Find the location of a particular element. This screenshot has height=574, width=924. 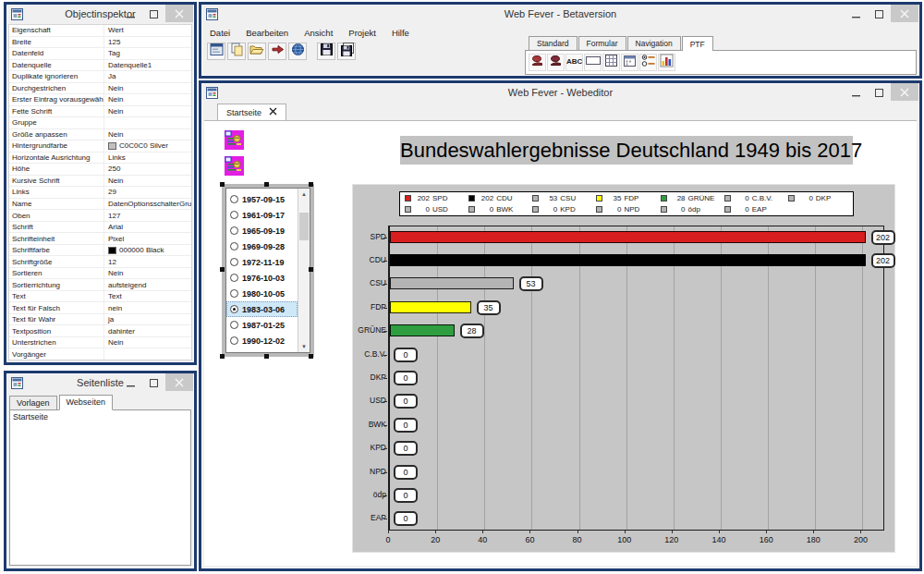

stamp-red-button is located at coordinates (538, 63).